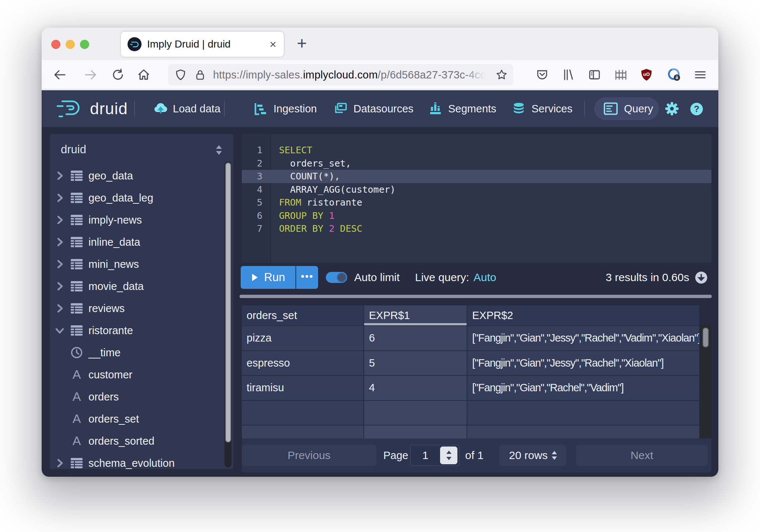  Describe the element at coordinates (415, 338) in the screenshot. I see `cell-r1-c2: 6` at that location.